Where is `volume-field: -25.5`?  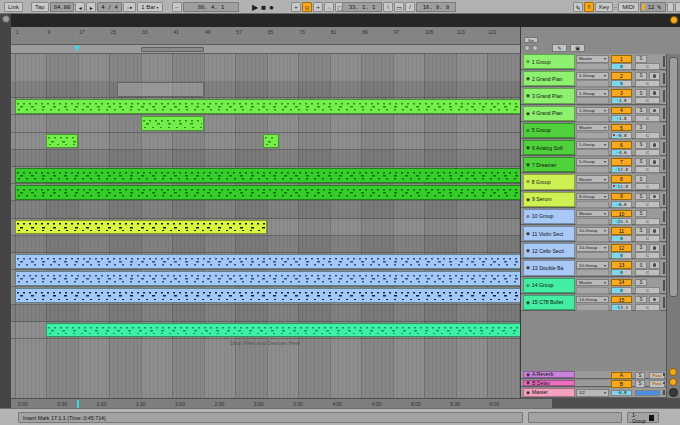
volume-field: -25.5 is located at coordinates (622, 222).